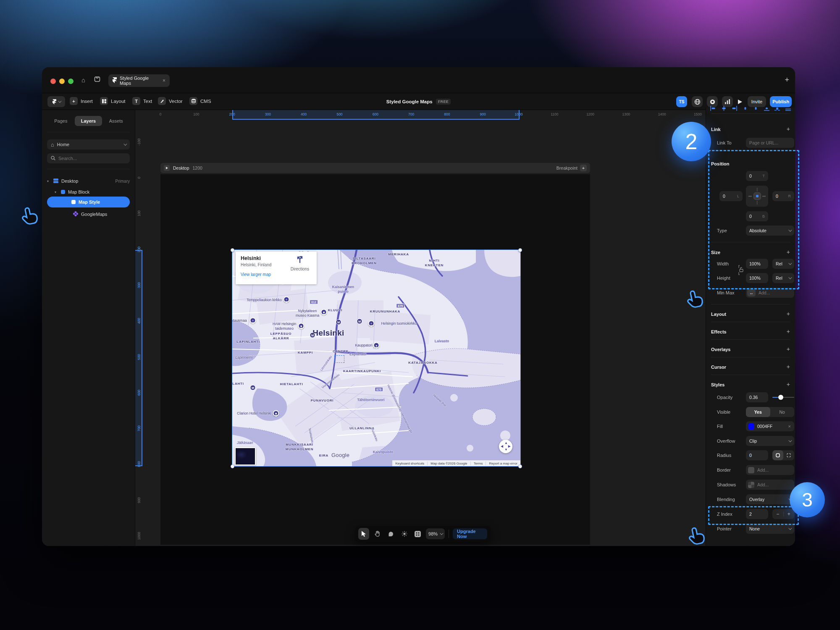 The height and width of the screenshot is (630, 840). Describe the element at coordinates (770, 143) in the screenshot. I see `link-to-input: Page or URL...` at that location.